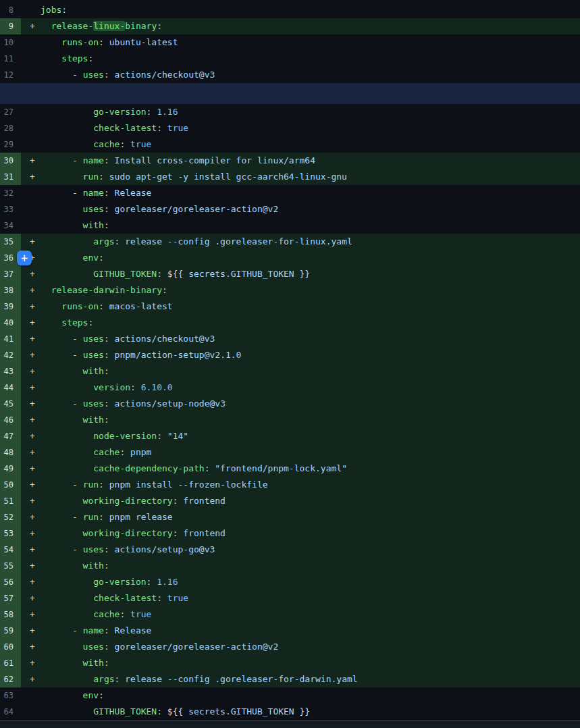 The width and height of the screenshot is (580, 728). What do you see at coordinates (300, 388) in the screenshot?
I see `code-line: + version: 6.10.0` at bounding box center [300, 388].